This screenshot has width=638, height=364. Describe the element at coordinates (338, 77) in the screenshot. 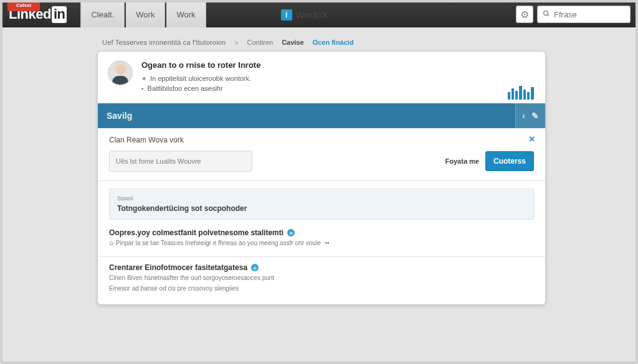

I see `header-texts: Ogean to o rnise to roter Inrote ✦ In ep…` at that location.